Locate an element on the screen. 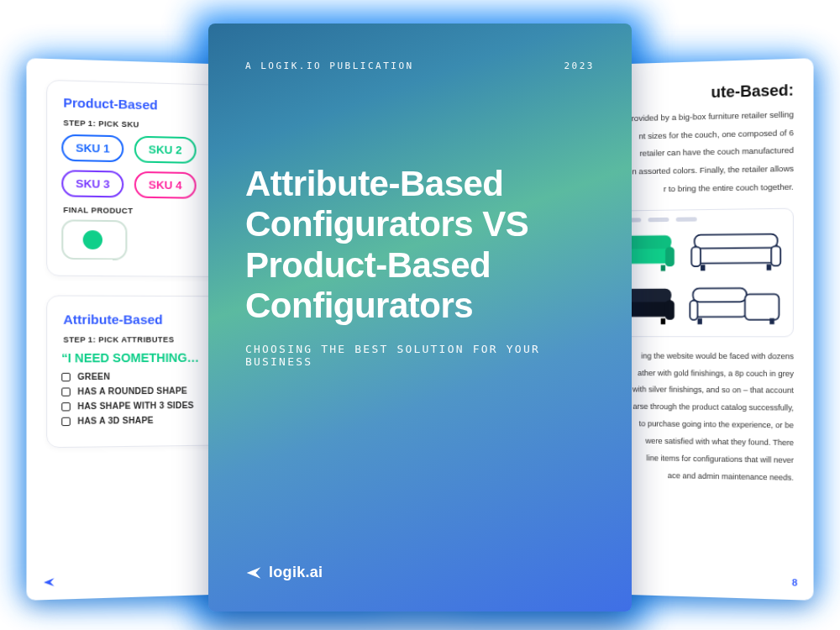 The height and width of the screenshot is (630, 840). final-product-box is located at coordinates (94, 239).